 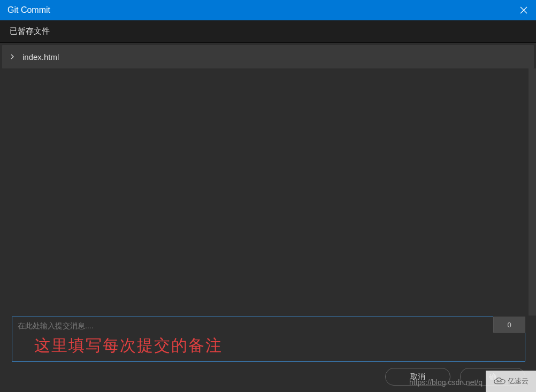 What do you see at coordinates (509, 325) in the screenshot?
I see `char-count-badge: 0` at bounding box center [509, 325].